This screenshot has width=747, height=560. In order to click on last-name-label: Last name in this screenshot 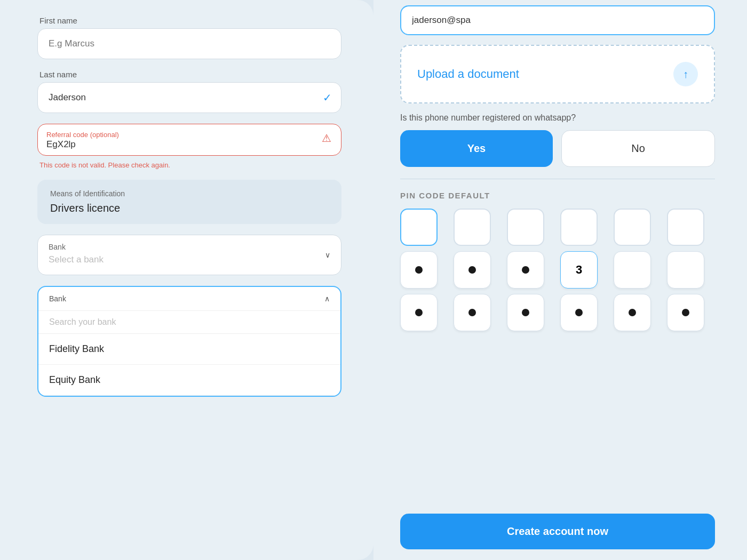, I will do `click(190, 75)`.